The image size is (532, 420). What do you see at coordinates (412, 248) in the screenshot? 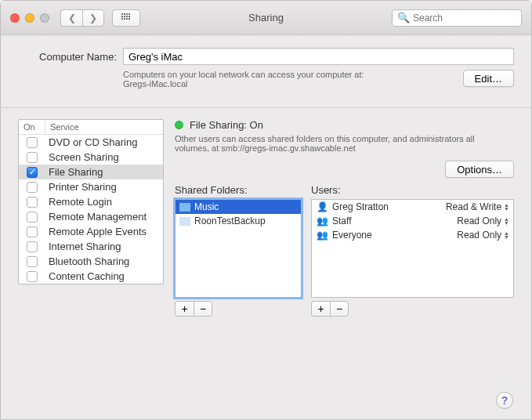
I see `users-list: 👤Greg StrattonRead & Write▲▼👥StaffRead O…` at bounding box center [412, 248].